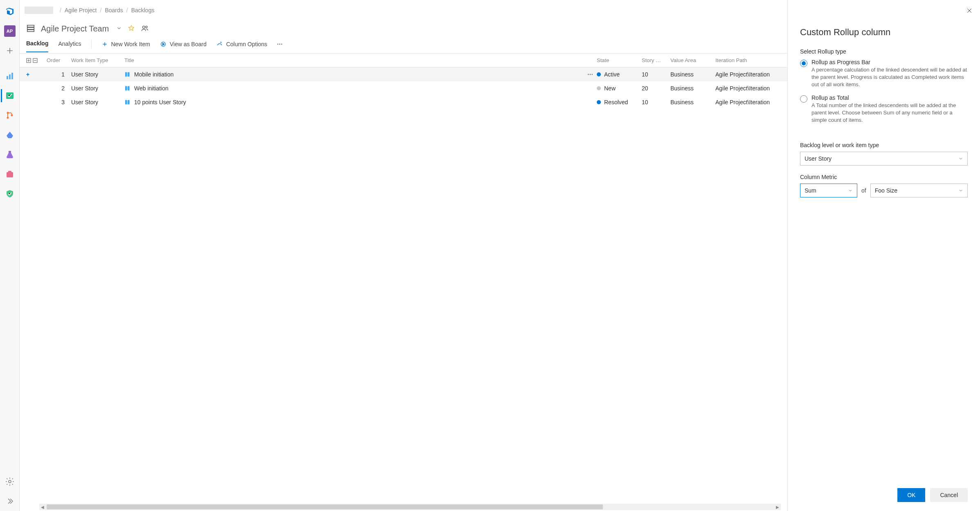 Image resolution: width=980 pixels, height=511 pixels. What do you see at coordinates (10, 115) in the screenshot?
I see `repos-icon` at bounding box center [10, 115].